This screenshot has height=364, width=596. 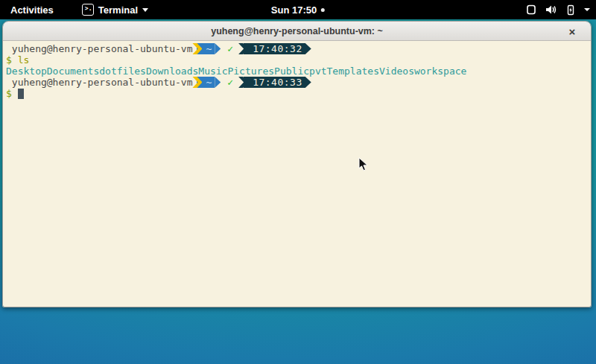 What do you see at coordinates (298, 10) in the screenshot?
I see `top-bar: Activities >. Terminal Sun 17:50` at bounding box center [298, 10].